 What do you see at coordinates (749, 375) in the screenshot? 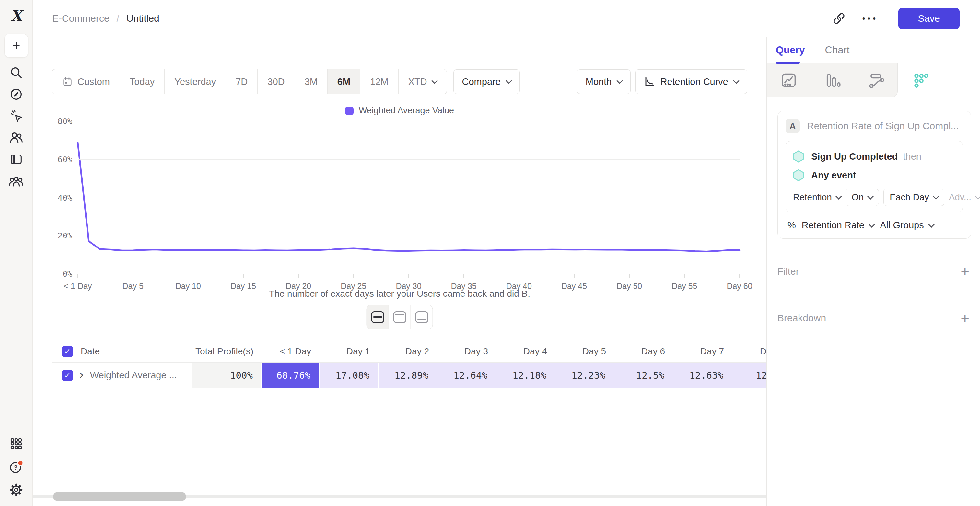
I see `row-value-cell-partial: 12.` at bounding box center [749, 375].